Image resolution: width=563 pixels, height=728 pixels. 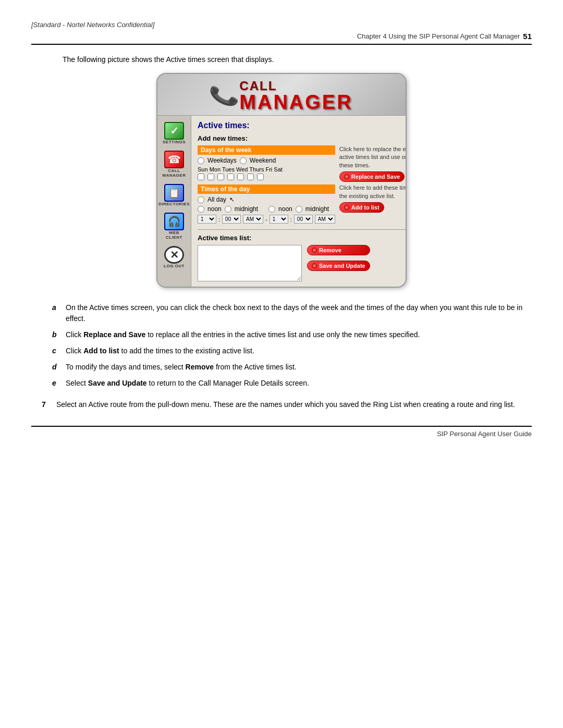 I want to click on list-area-row: Remove Save and Update, so click(x=302, y=263).